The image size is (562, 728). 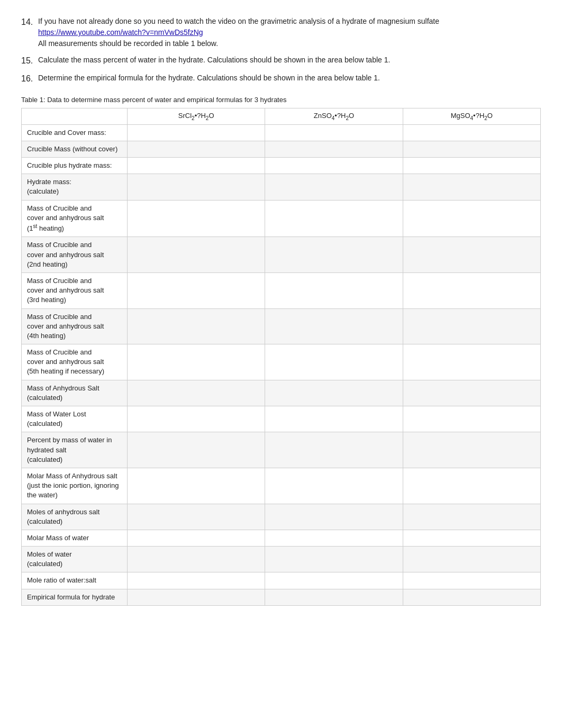 What do you see at coordinates (281, 51) in the screenshot?
I see `instructions-section: 14. If you have not already done so you …` at bounding box center [281, 51].